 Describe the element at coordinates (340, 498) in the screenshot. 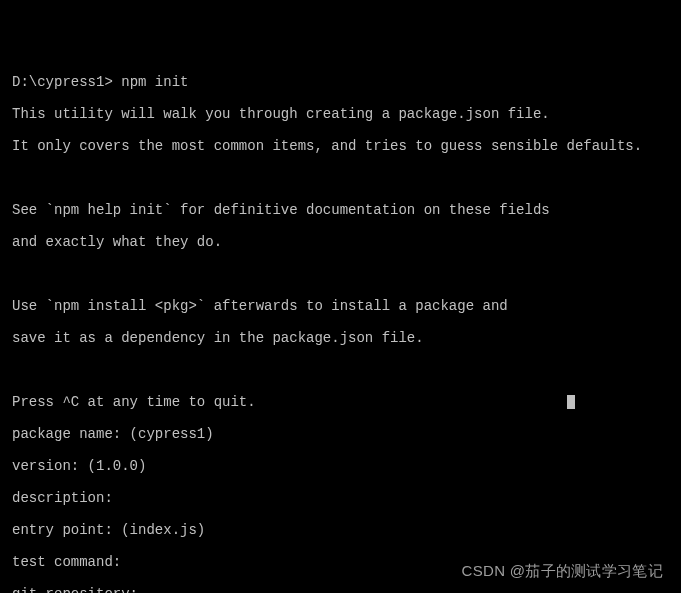

I see `prompt-description: description:` at that location.